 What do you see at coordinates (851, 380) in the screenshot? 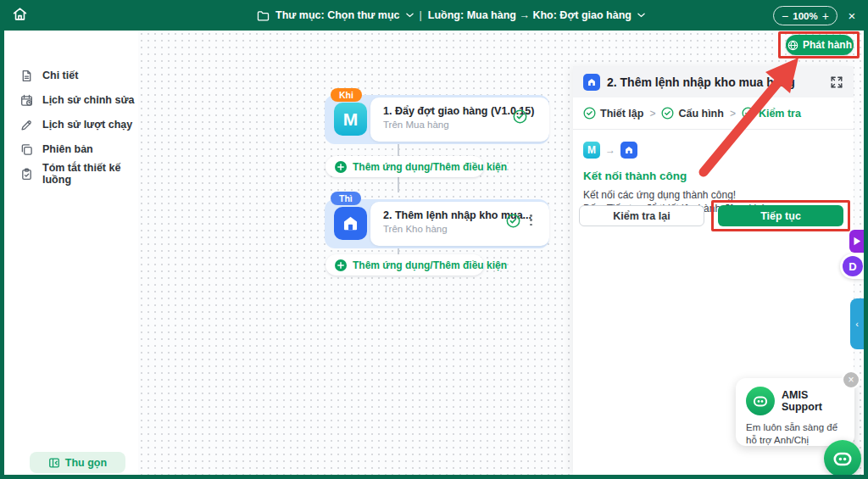
I see `chat-close-button: ×` at bounding box center [851, 380].